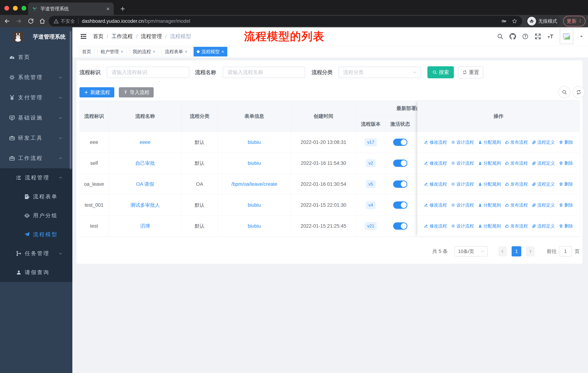 Image resolution: width=588 pixels, height=373 pixels. What do you see at coordinates (176, 52) in the screenshot?
I see `tag-process-form: 流程表单×` at bounding box center [176, 52].